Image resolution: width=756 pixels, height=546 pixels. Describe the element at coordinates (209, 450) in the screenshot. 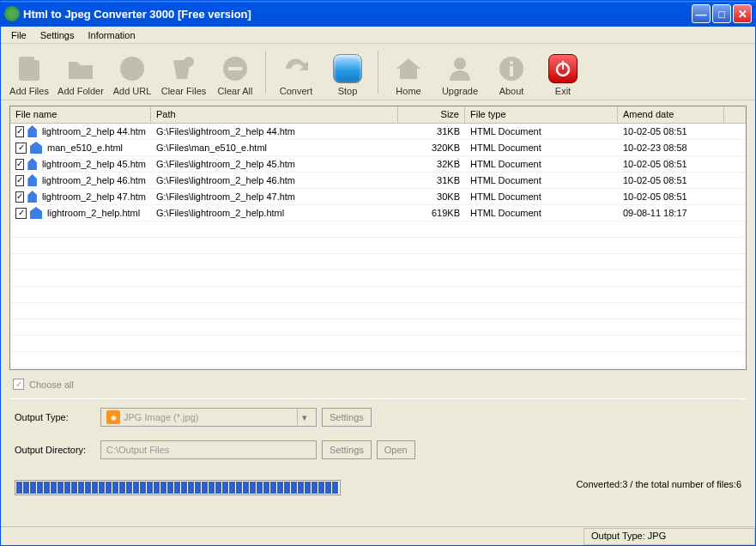

I see `output-directory-input: C:\Output Files` at that location.